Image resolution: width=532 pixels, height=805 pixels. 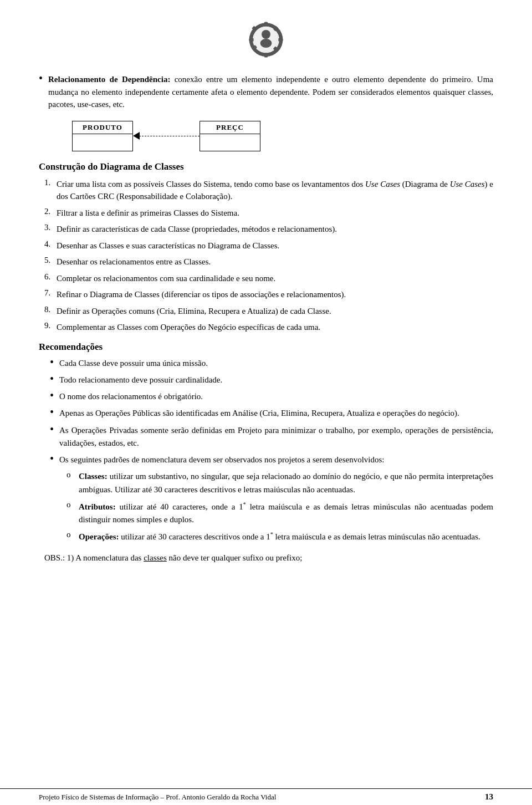 I want to click on uml-box-produto-body, so click(x=103, y=142).